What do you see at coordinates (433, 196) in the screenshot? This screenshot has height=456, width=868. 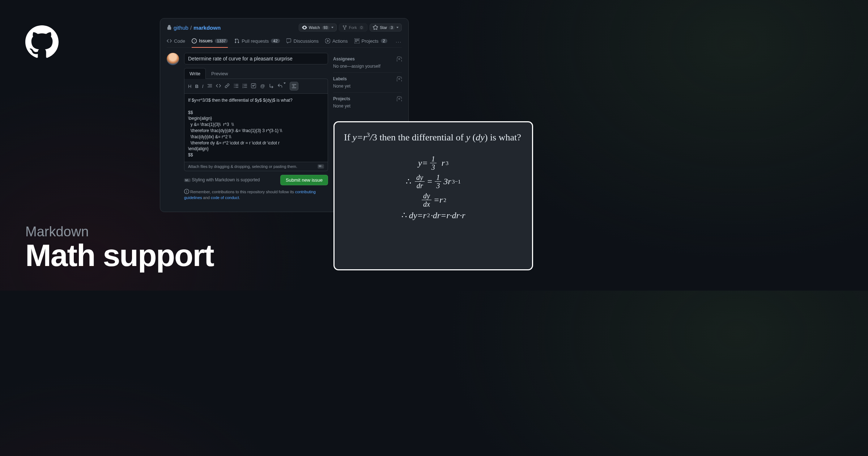 I see `rendered-math-preview: If y=r3/3 then the differential of y (dy…` at bounding box center [433, 196].